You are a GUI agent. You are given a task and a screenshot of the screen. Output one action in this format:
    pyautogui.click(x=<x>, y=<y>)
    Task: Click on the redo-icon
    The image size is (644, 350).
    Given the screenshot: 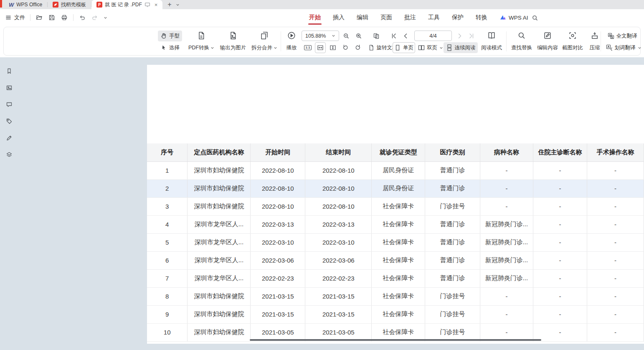 What is the action you would take?
    pyautogui.click(x=95, y=18)
    